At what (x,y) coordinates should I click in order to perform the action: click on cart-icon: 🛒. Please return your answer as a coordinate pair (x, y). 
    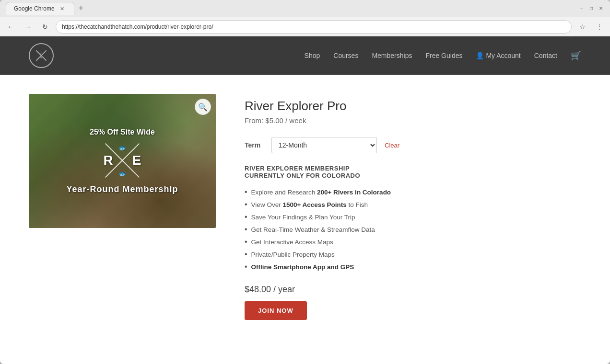
    Looking at the image, I should click on (576, 56).